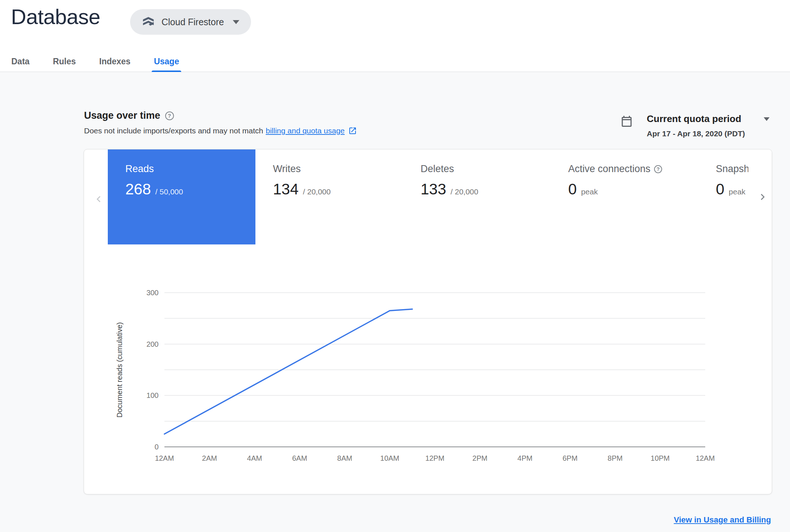 The image size is (790, 532). Describe the element at coordinates (129, 115) in the screenshot. I see `usage-over-time-heading: Usage over time ?` at that location.